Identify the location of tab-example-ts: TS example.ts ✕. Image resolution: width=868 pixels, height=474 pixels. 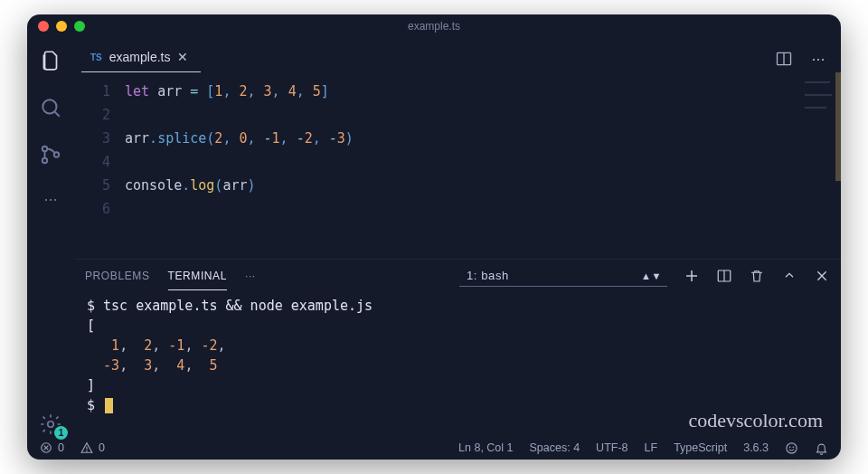
(141, 58).